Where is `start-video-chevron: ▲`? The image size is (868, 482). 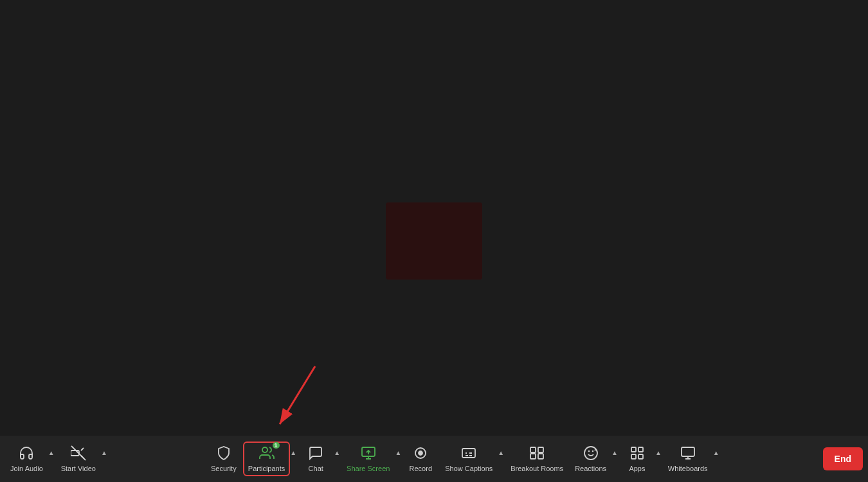
start-video-chevron: ▲ is located at coordinates (104, 459).